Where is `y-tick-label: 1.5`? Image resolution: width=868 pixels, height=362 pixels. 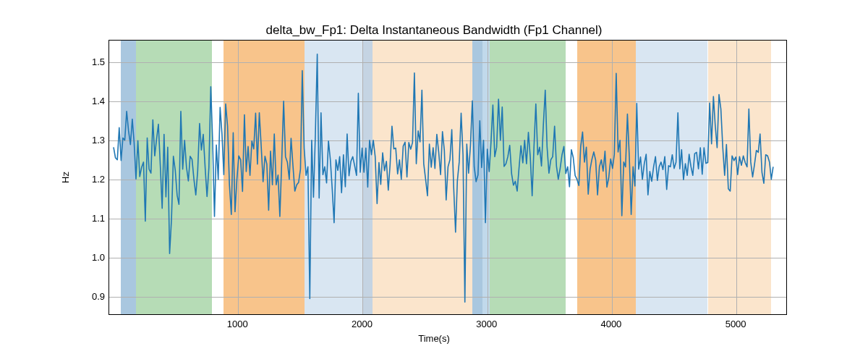
y-tick-label: 1.5 is located at coordinates (94, 61).